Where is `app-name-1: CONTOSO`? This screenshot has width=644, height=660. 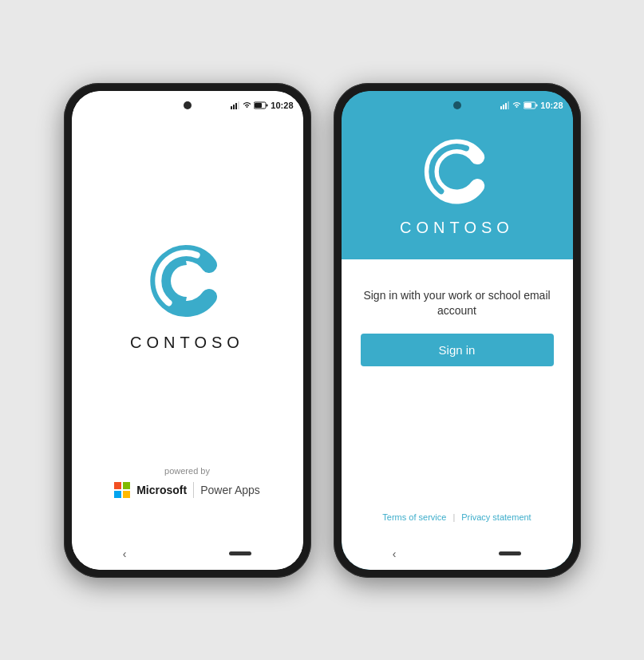 app-name-1: CONTOSO is located at coordinates (187, 343).